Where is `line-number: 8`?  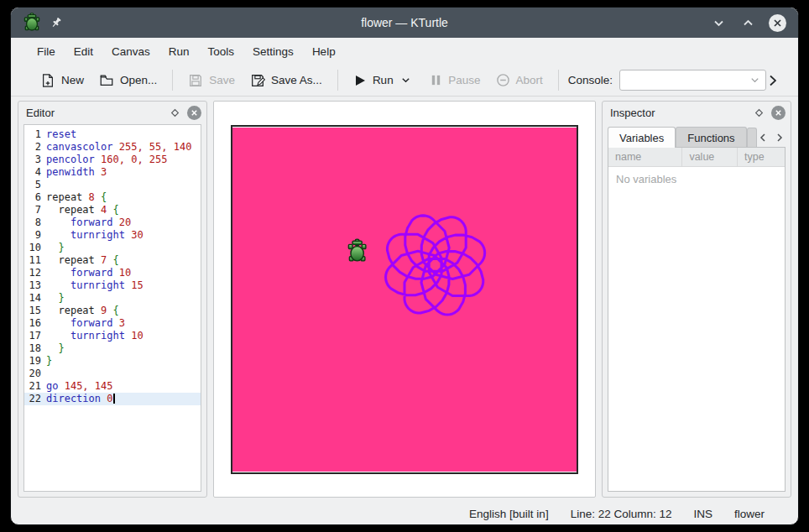 line-number: 8 is located at coordinates (35, 223).